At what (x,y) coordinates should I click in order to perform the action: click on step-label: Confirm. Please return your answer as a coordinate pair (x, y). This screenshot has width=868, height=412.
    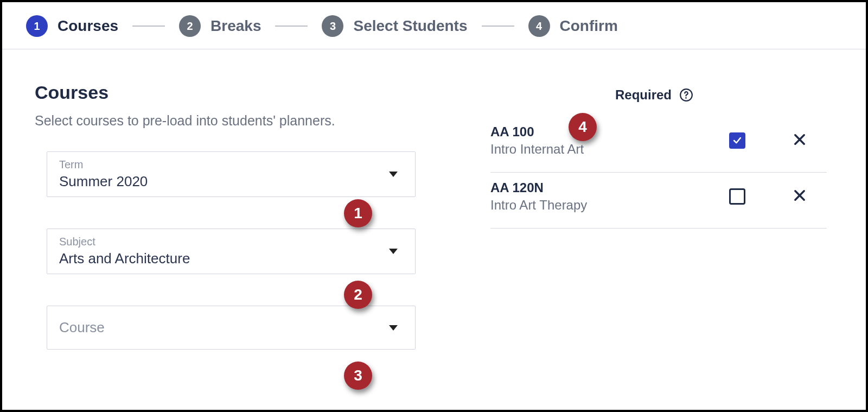
    Looking at the image, I should click on (589, 26).